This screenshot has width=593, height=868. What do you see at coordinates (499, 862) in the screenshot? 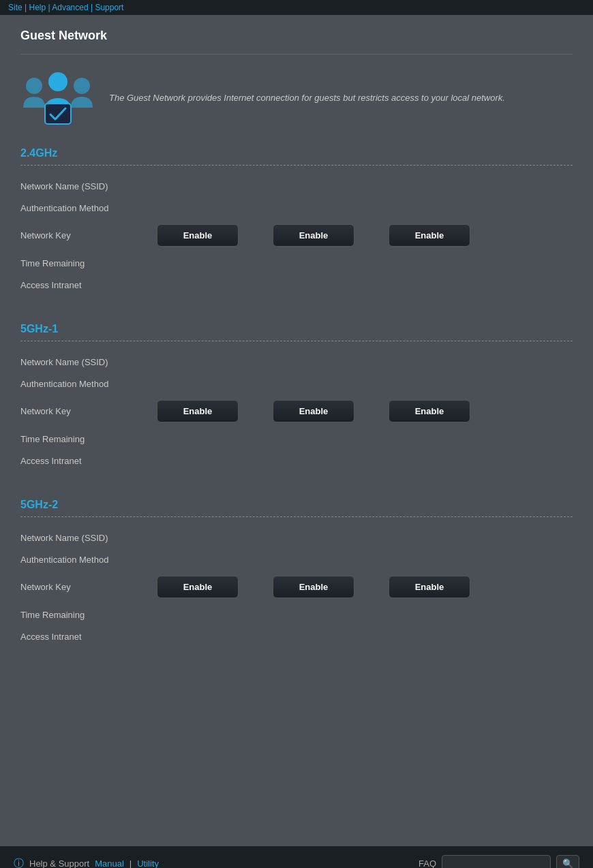
I see `footer-faq-section: FAQ 🔍` at bounding box center [499, 862].